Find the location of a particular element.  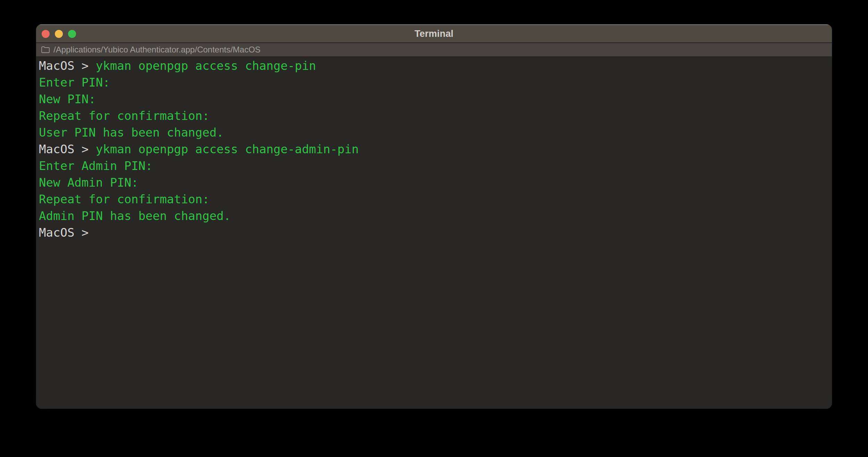

output-text: New PIN: is located at coordinates (67, 99).